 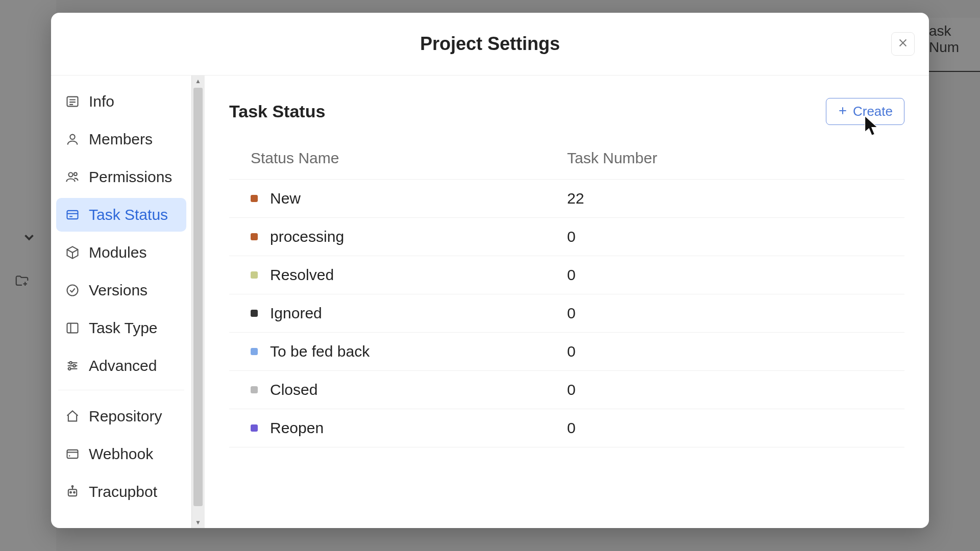 What do you see at coordinates (294, 390) in the screenshot?
I see `status-name-label: Closed` at bounding box center [294, 390].